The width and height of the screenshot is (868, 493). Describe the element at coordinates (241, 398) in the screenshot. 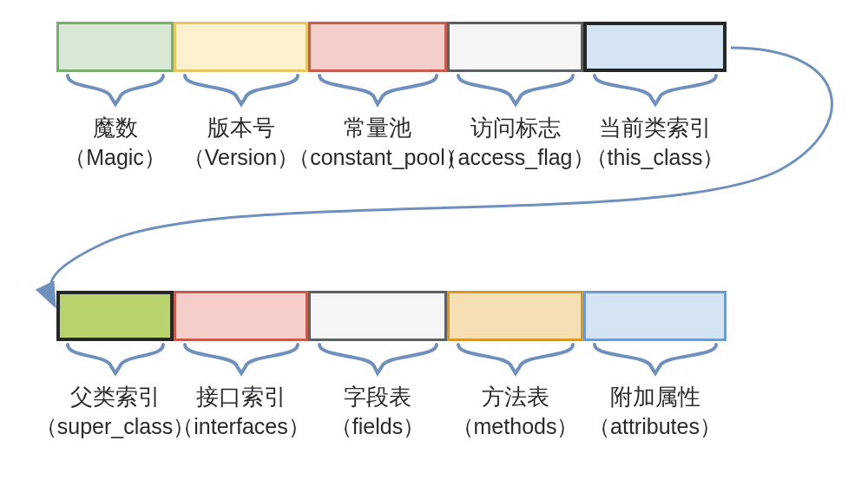

I see `label-interfaces-cn: 接口索引` at that location.